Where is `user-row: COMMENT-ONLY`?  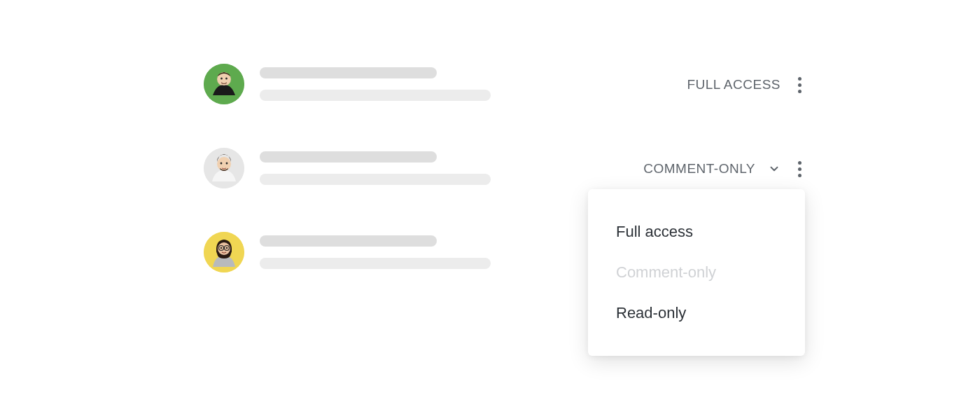
user-row: COMMENT-ONLY is located at coordinates (505, 168).